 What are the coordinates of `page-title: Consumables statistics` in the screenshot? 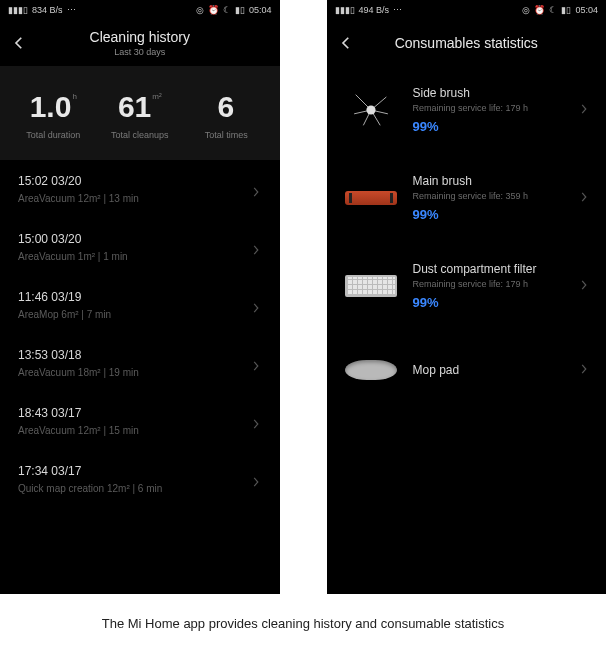 It's located at (467, 43).